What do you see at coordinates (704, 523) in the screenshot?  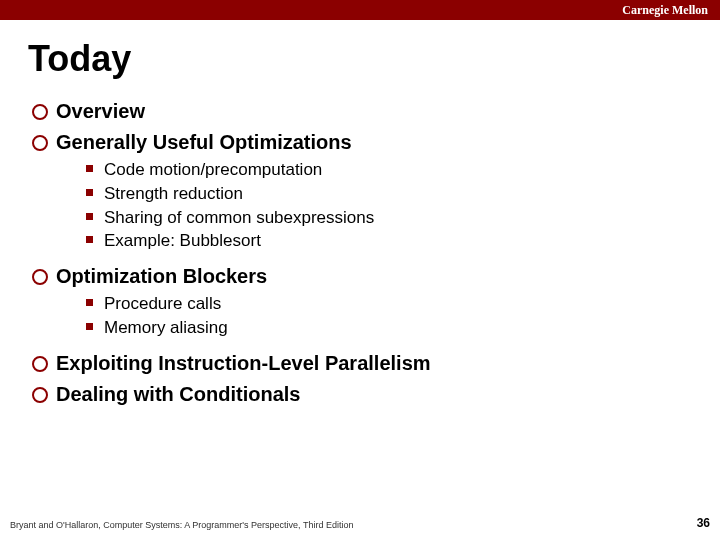 I see `page-number: 36` at bounding box center [704, 523].